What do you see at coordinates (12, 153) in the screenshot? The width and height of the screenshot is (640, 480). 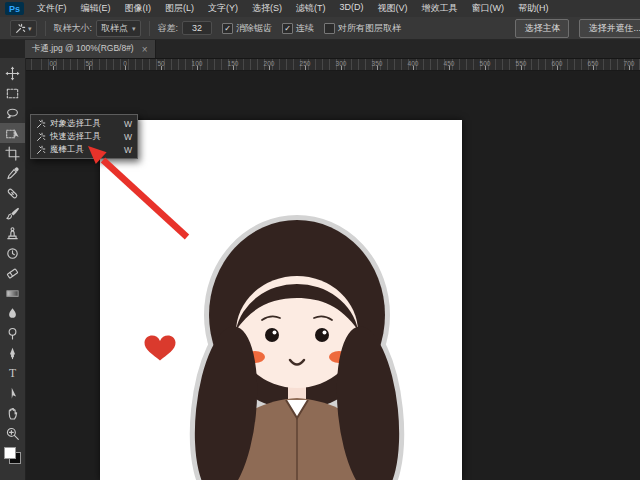 I see `crop-tool` at bounding box center [12, 153].